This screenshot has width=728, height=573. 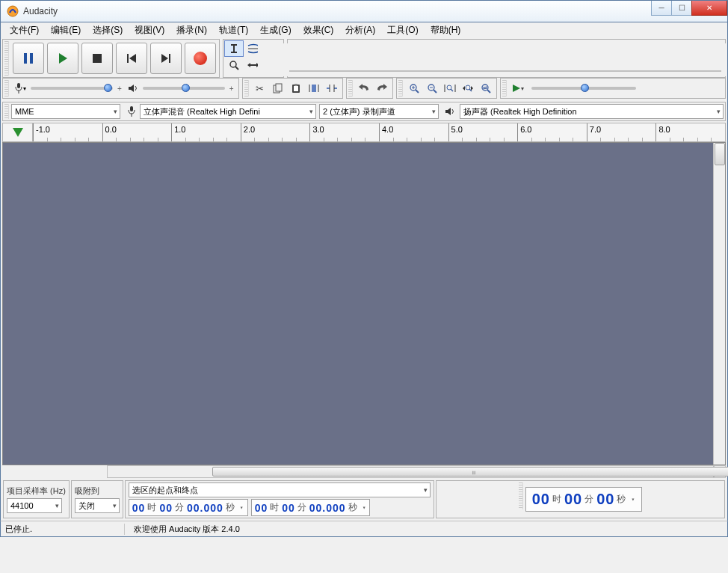 What do you see at coordinates (451, 111) in the screenshot?
I see `speaker-icon` at bounding box center [451, 111].